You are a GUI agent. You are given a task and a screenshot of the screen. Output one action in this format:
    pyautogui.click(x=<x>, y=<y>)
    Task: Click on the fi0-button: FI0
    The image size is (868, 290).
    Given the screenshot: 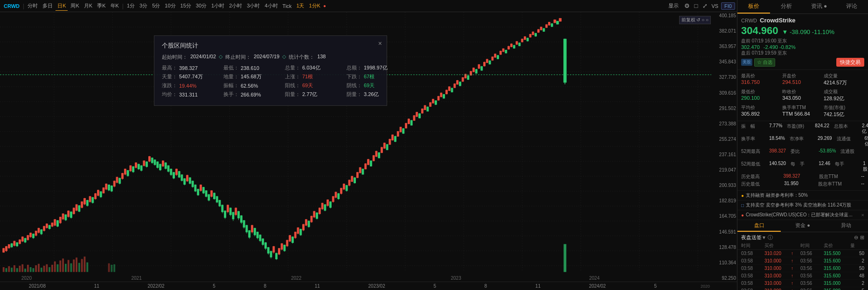 What is the action you would take?
    pyautogui.click(x=728, y=6)
    